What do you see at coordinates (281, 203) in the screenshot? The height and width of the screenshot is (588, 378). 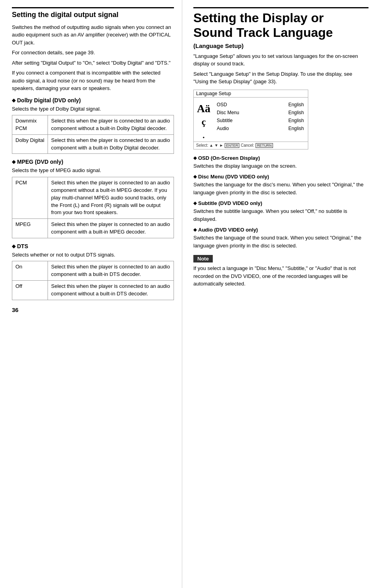 I see `subtitle-section-title: Subtitle (DVD VIDEO only)` at bounding box center [281, 203].